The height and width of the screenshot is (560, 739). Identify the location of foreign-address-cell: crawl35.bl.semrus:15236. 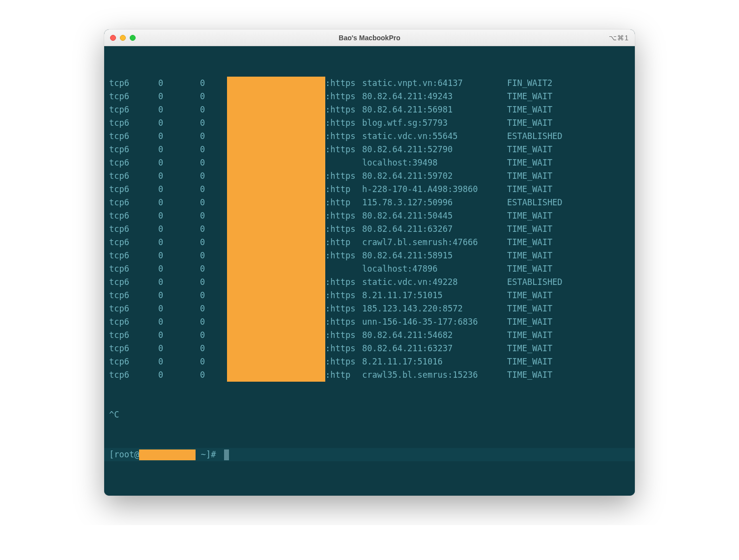
(434, 375).